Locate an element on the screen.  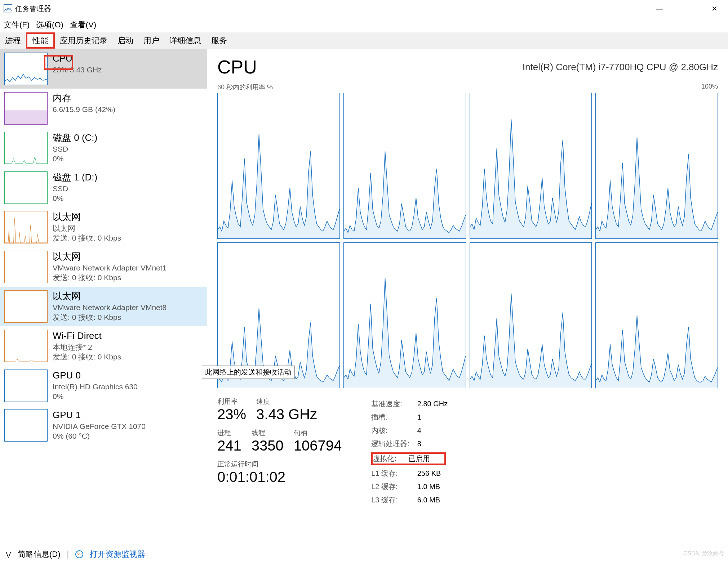
app-icon is located at coordinates (8, 9).